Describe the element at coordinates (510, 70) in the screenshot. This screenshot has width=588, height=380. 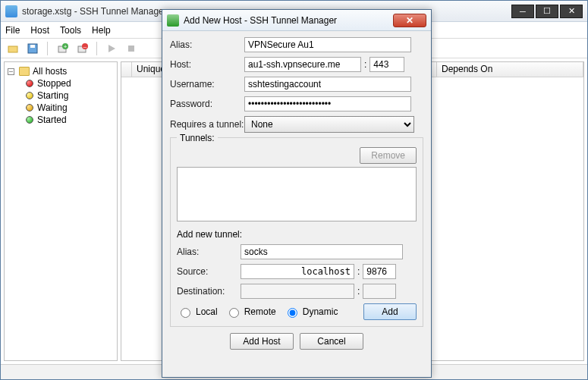
I see `col-depends: Depends On` at that location.